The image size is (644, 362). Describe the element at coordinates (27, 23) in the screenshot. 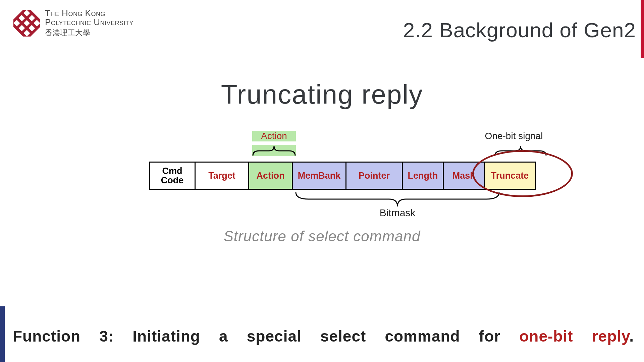

I see `polyu-knot-icon` at that location.